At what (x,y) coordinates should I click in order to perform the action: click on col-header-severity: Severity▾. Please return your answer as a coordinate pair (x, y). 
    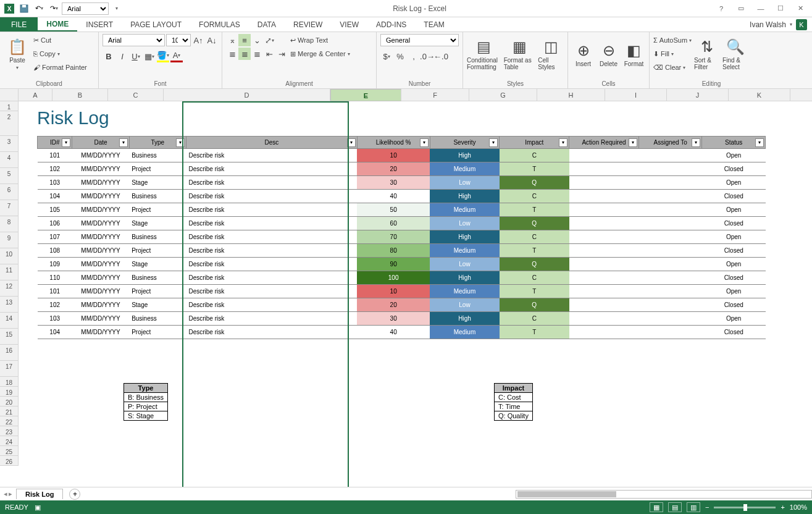
    Looking at the image, I should click on (464, 143).